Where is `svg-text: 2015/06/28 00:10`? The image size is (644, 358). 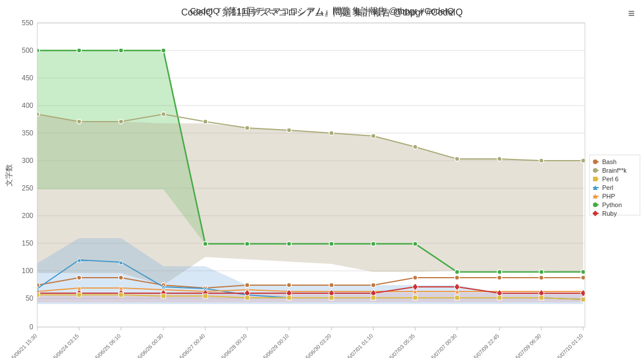 svg-text: 2015/06/28 00:10 is located at coordinates (231, 345).